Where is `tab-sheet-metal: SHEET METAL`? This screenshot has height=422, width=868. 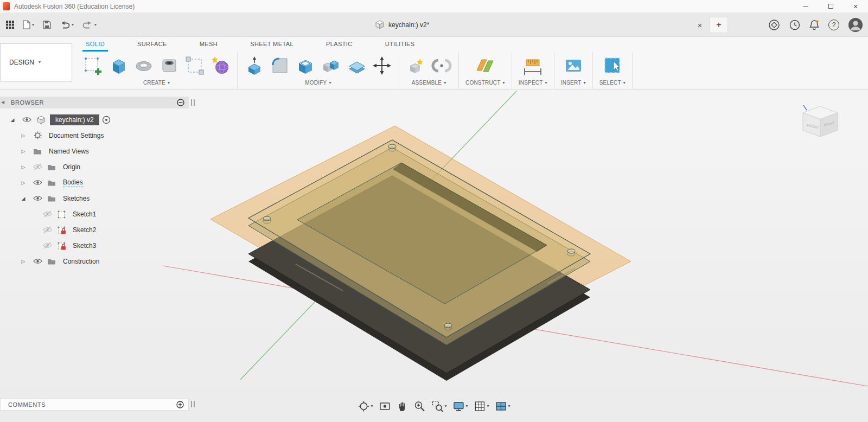
tab-sheet-metal: SHEET METAL is located at coordinates (272, 44).